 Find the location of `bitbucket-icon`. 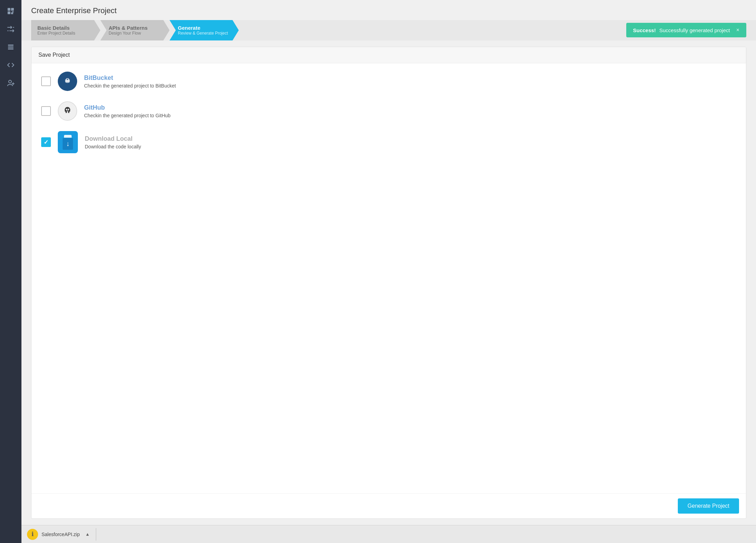

bitbucket-icon is located at coordinates (67, 81).